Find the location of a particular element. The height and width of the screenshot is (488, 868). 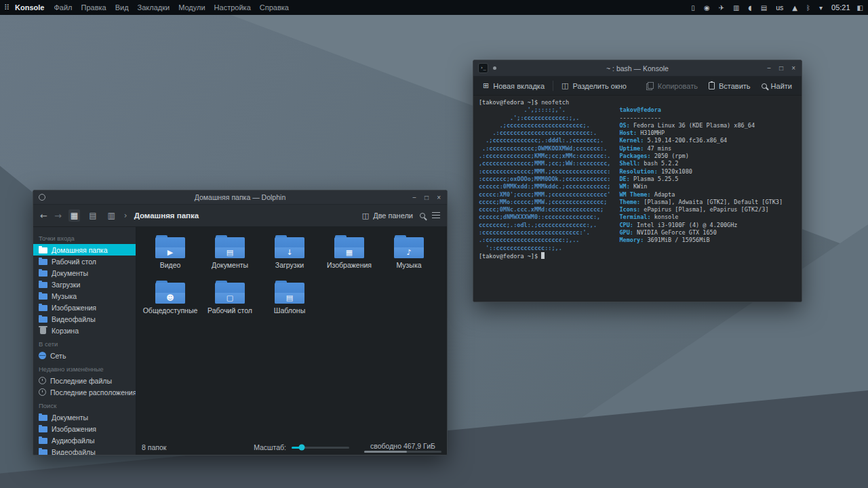

folder-item-images: ▦ Изображения is located at coordinates (349, 258).